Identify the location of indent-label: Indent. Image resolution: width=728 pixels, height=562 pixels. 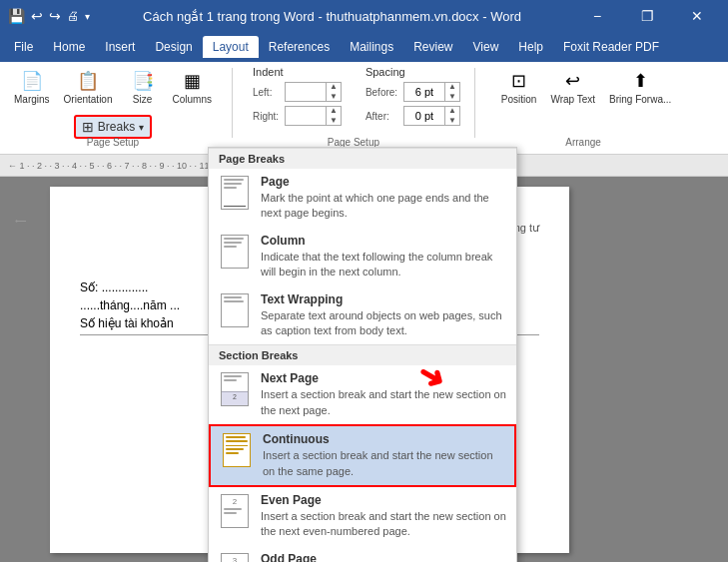
(298, 72).